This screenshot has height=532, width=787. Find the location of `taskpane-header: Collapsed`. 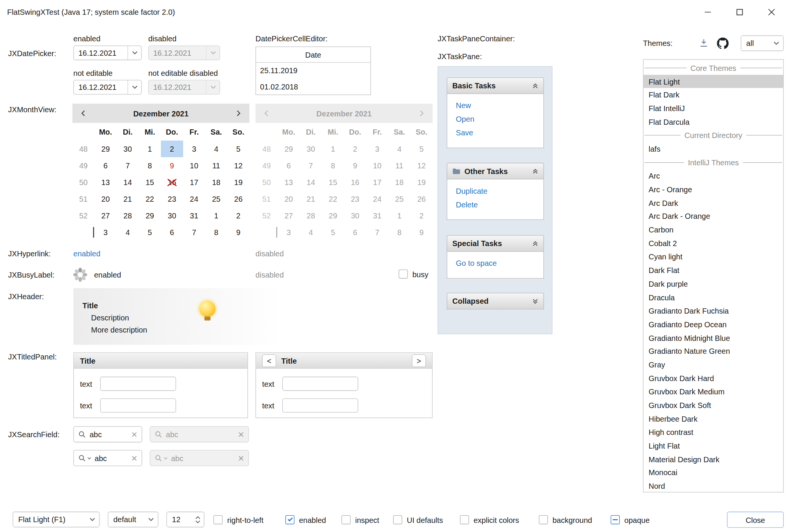

taskpane-header: Collapsed is located at coordinates (495, 301).